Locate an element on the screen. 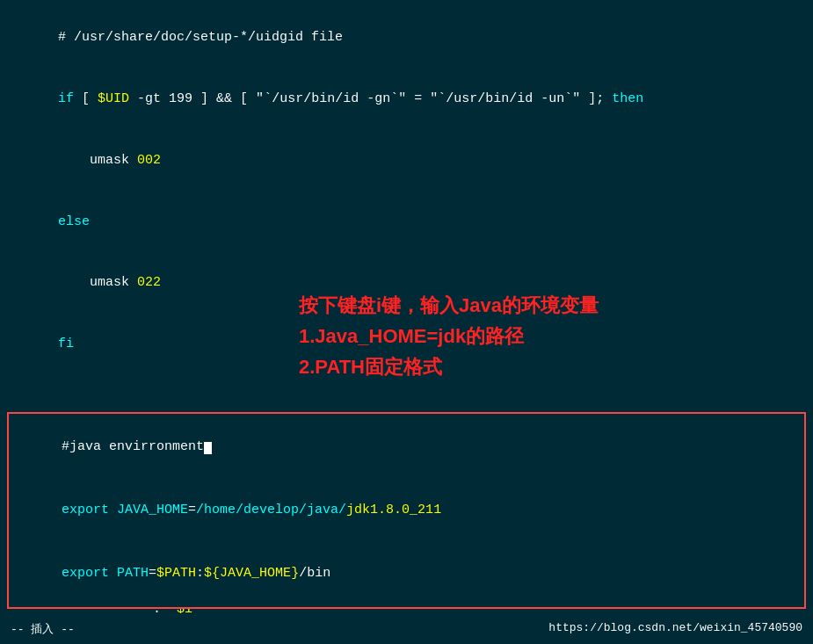 This screenshot has width=813, height=644. annotation-line2: 1.Java_HOME=jdk的路径 is located at coordinates (448, 336).